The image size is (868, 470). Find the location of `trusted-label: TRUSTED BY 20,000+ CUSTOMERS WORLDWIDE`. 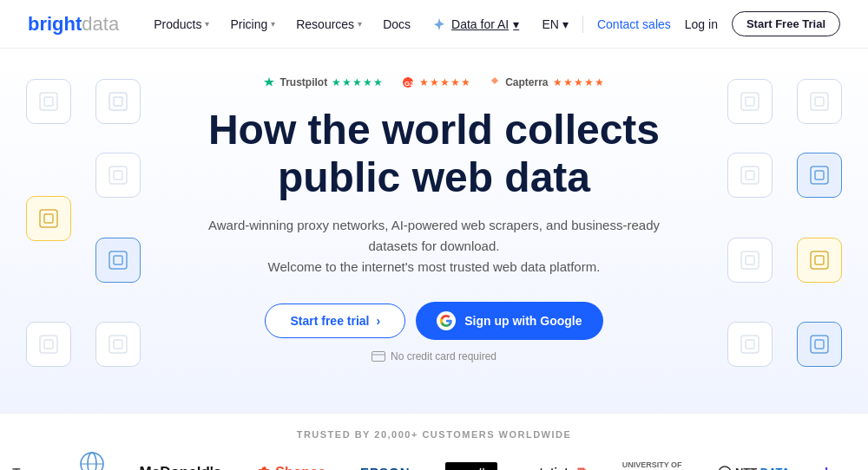

trusted-label: TRUSTED BY 20,000+ CUSTOMERS WORLDWIDE is located at coordinates (434, 434).